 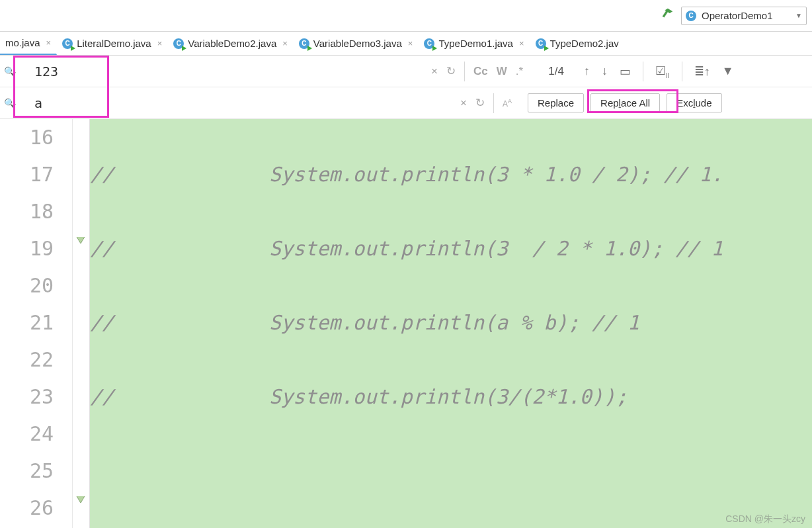 I want to click on find-row: 🔍 ▾ × ↻ Cc W .* 1/4 ↑ ↓ ▭ ☑II ≣↑ ▼, so click(x=406, y=71).